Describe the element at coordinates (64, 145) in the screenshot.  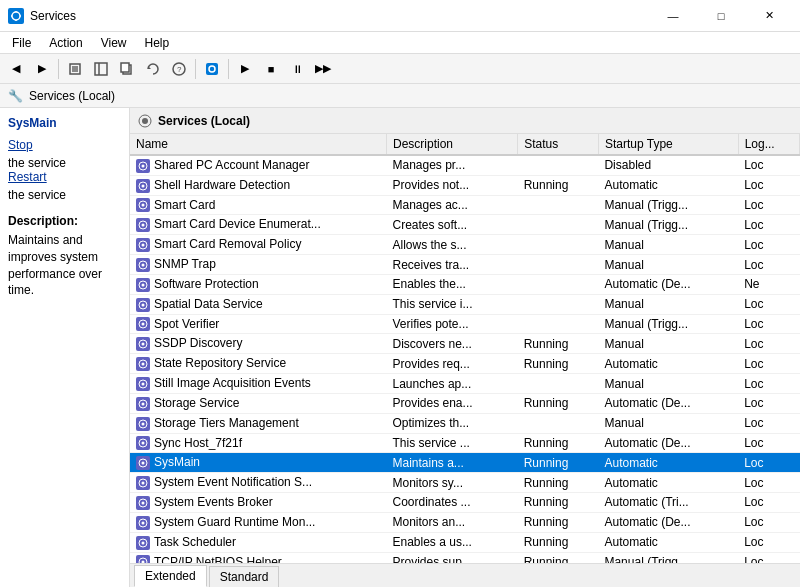
I see `stop-service-link: Stop` at that location.